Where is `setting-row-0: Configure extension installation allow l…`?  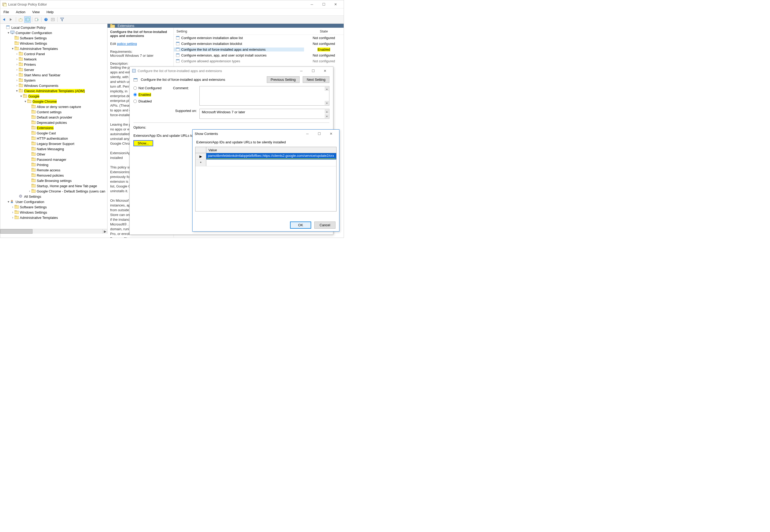
setting-row-0: Configure extension installation allow l… is located at coordinates (259, 38).